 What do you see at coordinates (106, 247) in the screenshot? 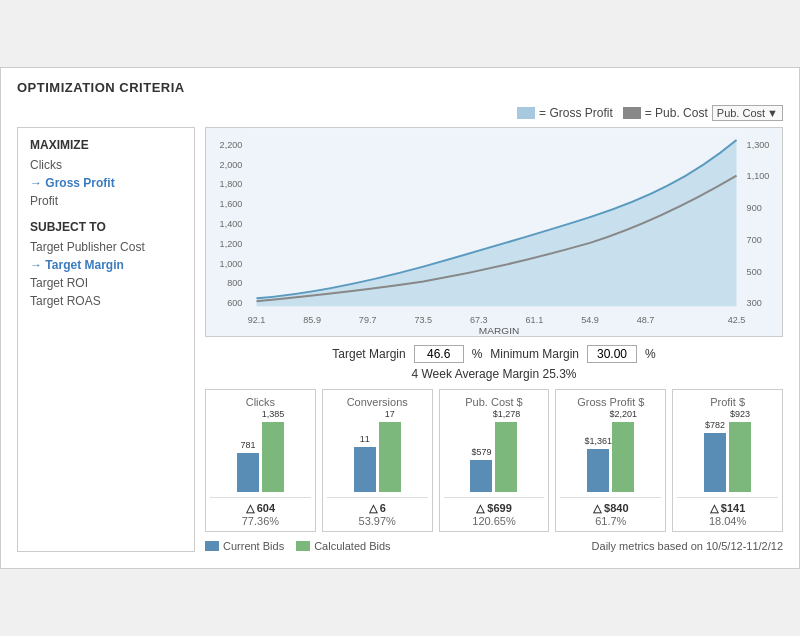
I see `subject-item-publisher-cost: Target Publisher Cost` at bounding box center [106, 247].